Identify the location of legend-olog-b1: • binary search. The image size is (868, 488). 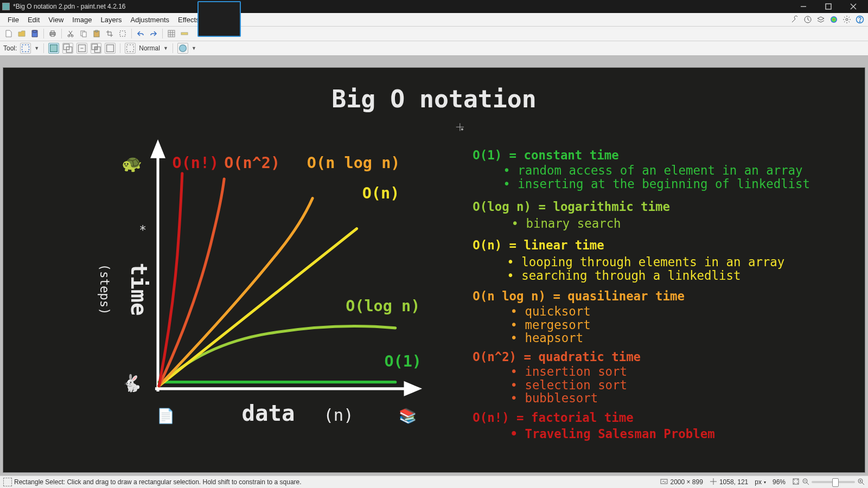
(566, 223).